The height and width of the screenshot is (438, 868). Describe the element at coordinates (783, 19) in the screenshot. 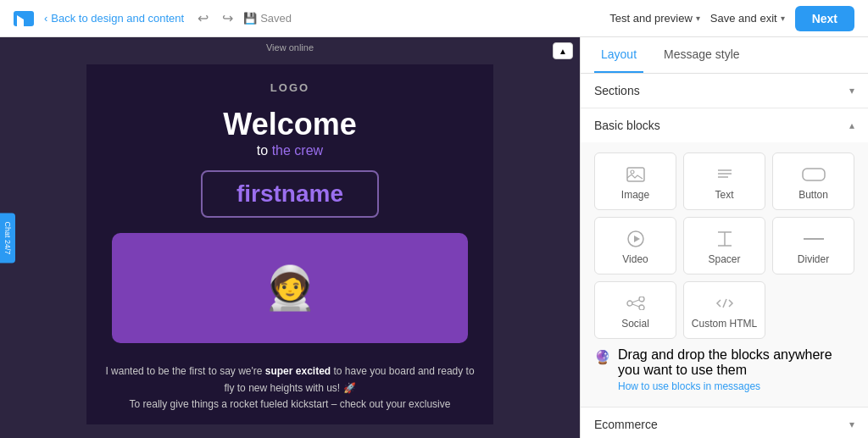

I see `save-exit-caret-icon: ▾` at that location.